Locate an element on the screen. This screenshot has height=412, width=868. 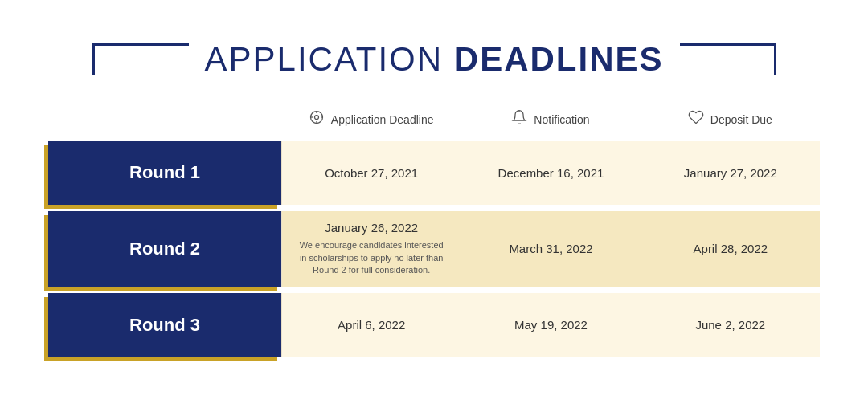
deposit-icon is located at coordinates (696, 119).